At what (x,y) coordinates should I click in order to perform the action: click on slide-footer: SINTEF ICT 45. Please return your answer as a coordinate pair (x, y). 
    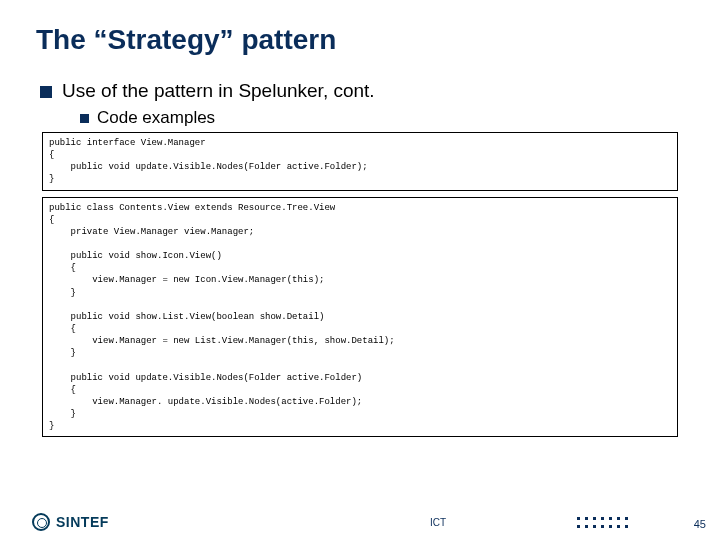
    Looking at the image, I should click on (360, 522).